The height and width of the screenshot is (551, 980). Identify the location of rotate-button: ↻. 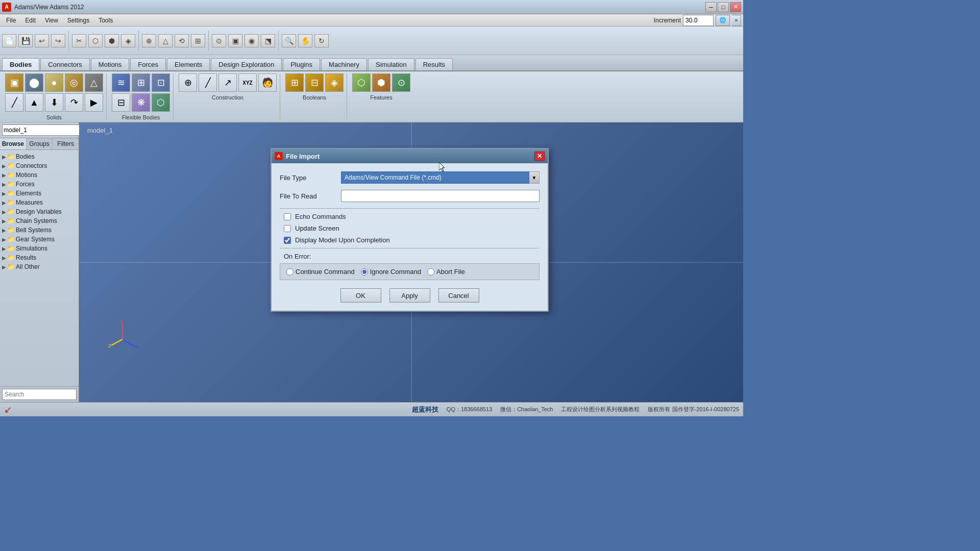
(322, 41).